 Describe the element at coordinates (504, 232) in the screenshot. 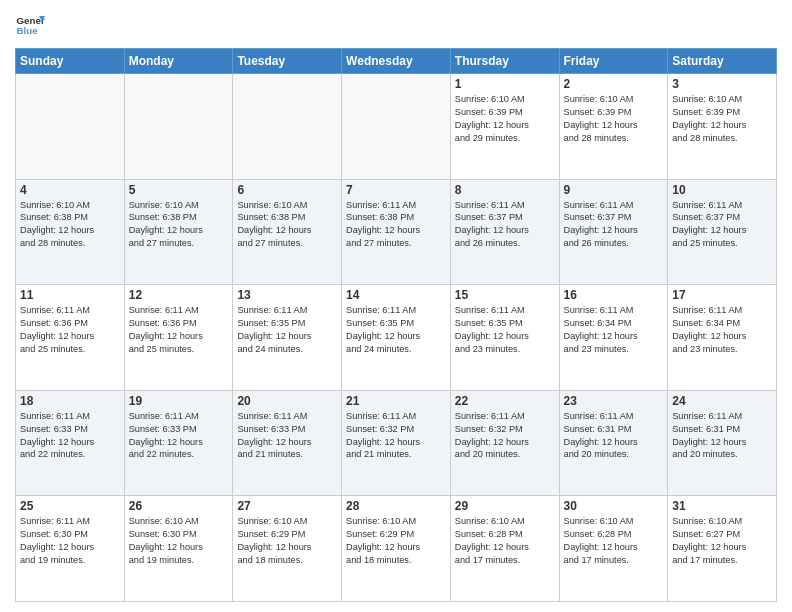

I see `calendar-cell: 8Sunrise: 6:11 AMSunset: 6:37 PMDaylight…` at that location.